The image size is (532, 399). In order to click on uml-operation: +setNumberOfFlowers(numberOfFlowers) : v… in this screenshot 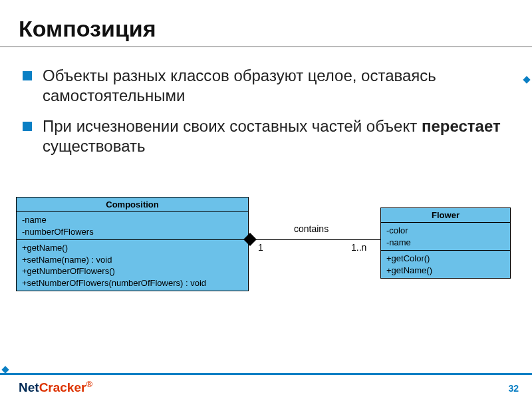, I will do `click(132, 283)`.